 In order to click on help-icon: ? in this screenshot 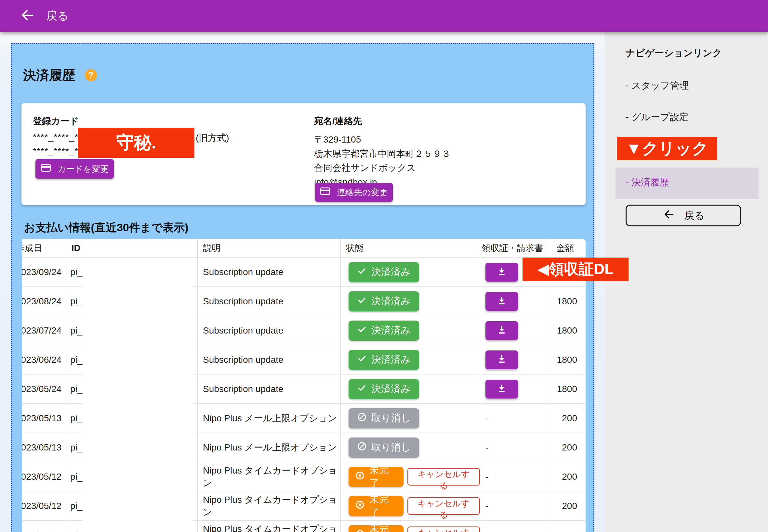, I will do `click(91, 75)`.